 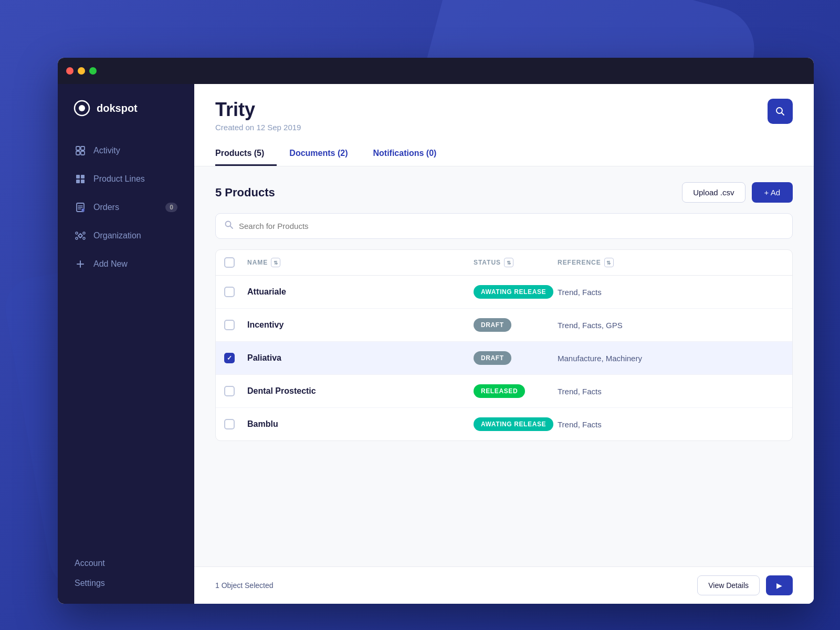 What do you see at coordinates (245, 193) in the screenshot?
I see `products-count: 5 Products` at bounding box center [245, 193].